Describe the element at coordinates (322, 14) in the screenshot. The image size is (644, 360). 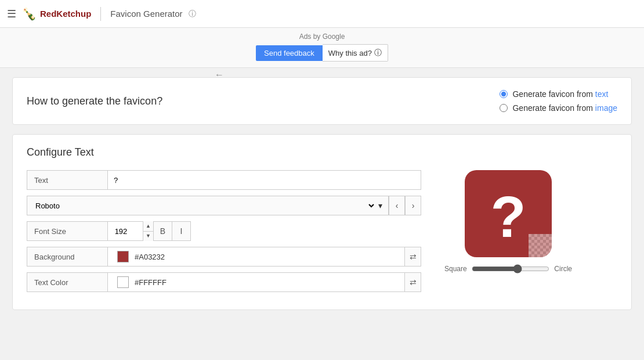
I see `navbar: ☰ 🍾 RedKetchup Favicon Generator ⓘ` at that location.